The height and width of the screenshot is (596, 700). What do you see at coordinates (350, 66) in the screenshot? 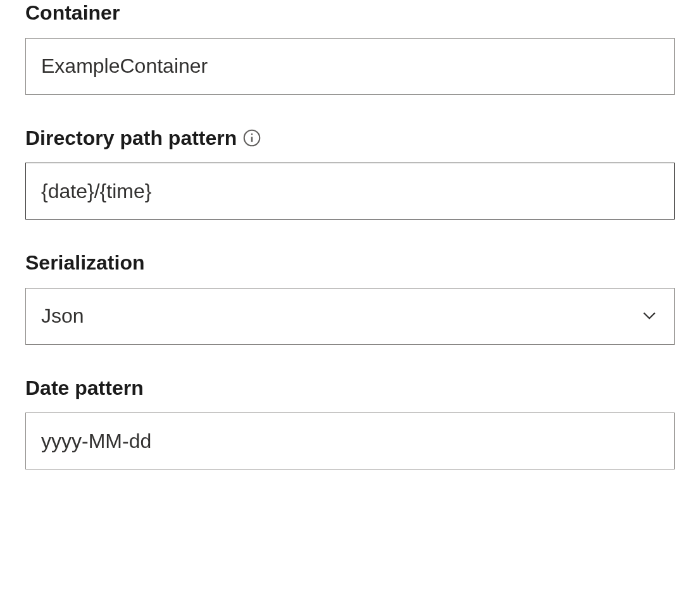
I see `container-input` at bounding box center [350, 66].